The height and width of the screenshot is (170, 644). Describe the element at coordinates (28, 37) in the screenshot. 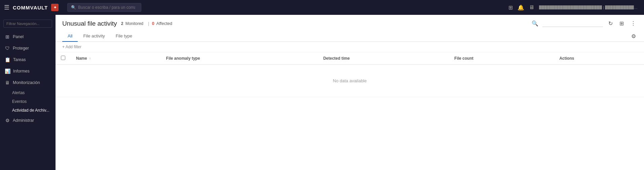

I see `sidebar-item-panel: ⊞ Panel` at that location.